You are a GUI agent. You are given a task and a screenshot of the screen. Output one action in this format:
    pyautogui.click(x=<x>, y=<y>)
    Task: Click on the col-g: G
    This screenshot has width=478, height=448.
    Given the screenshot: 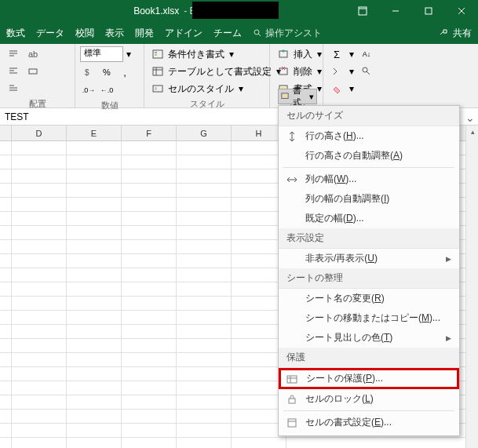 What is the action you would take?
    pyautogui.click(x=204, y=133)
    